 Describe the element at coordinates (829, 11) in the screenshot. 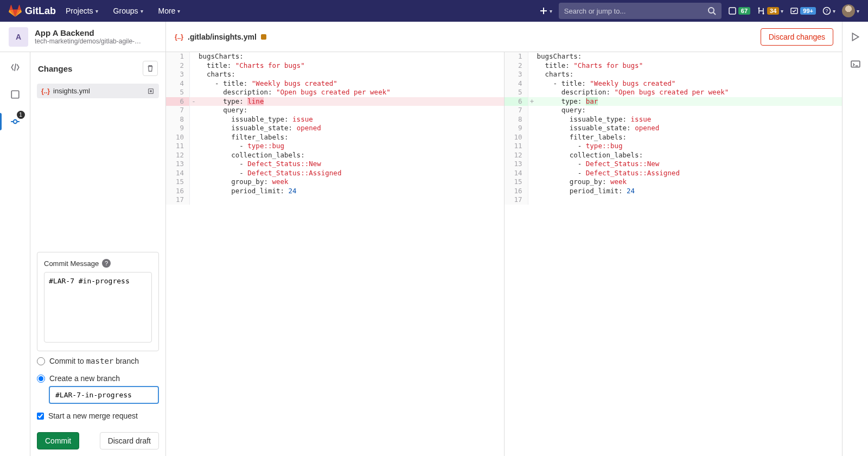

I see `help-menu: ?▾` at that location.